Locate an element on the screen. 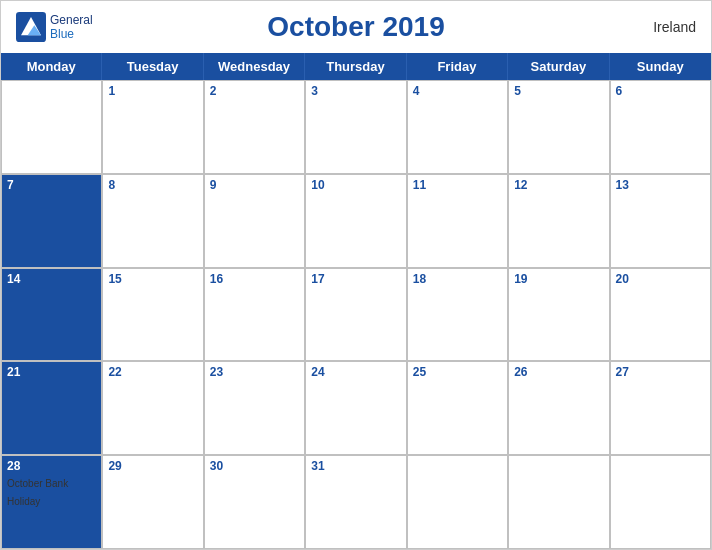 The height and width of the screenshot is (550, 712). days-header: Monday Tuesday Wednesday Thursday Friday… is located at coordinates (356, 66).